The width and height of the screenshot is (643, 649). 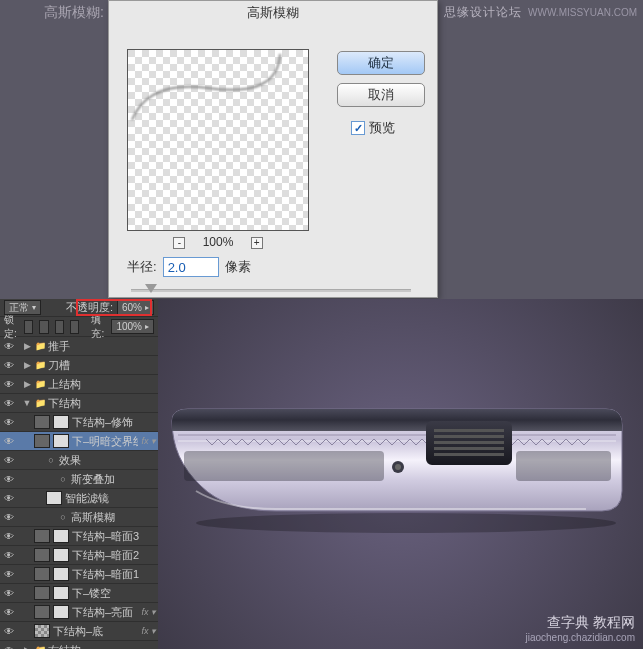 I want to click on layer-name: 斯变叠加, so click(x=114, y=480).